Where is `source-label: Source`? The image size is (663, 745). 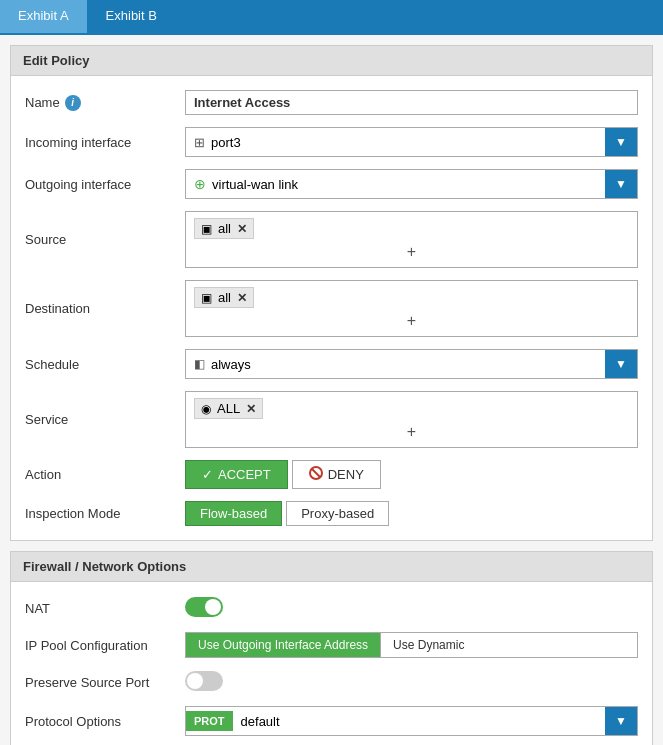 source-label: Source is located at coordinates (105, 240).